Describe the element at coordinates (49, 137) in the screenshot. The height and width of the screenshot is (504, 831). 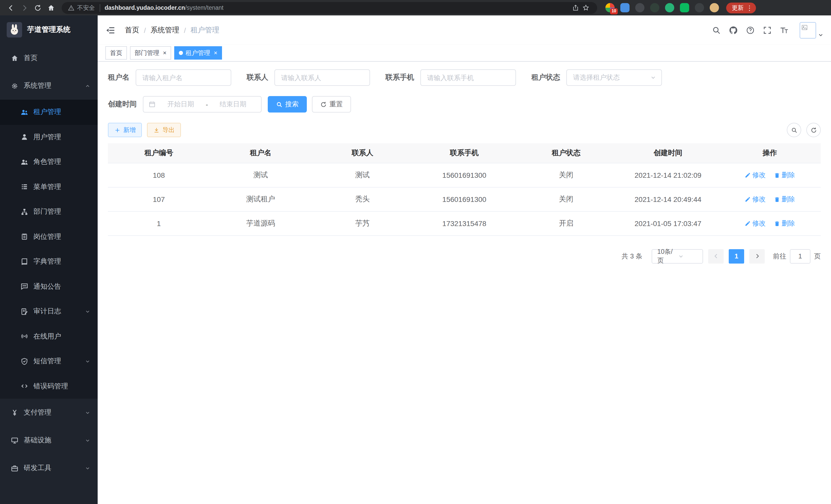
I see `sidebar-item-user-management: 用户管理` at that location.